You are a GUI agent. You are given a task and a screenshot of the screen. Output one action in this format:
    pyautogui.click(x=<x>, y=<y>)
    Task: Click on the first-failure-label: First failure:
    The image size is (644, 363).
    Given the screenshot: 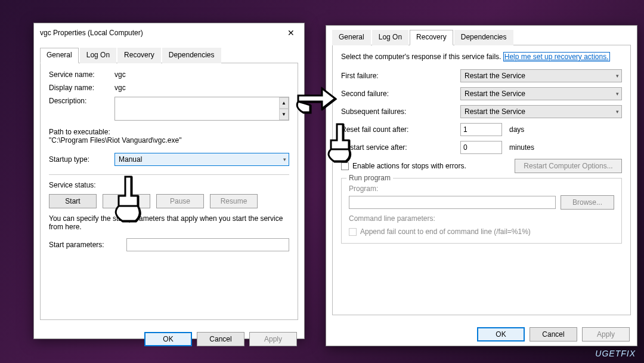 What is the action you would take?
    pyautogui.click(x=389, y=76)
    